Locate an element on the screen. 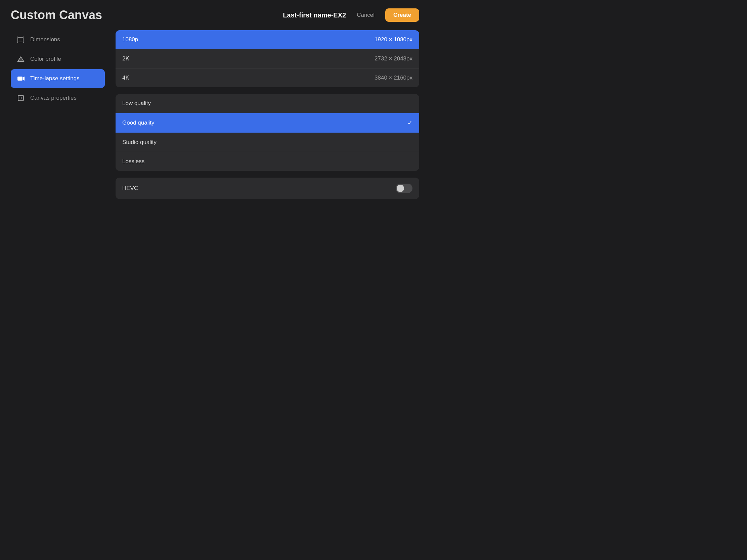  option-2k-value: 2732 × 2048px is located at coordinates (393, 59).